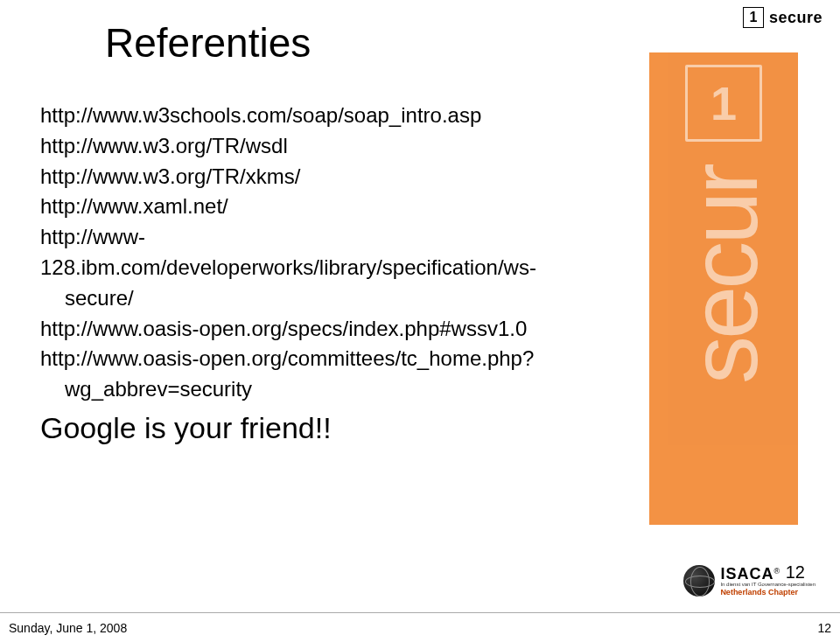 The image size is (840, 642). Describe the element at coordinates (724, 103) in the screenshot. I see `watermark-icon: 1` at that location.